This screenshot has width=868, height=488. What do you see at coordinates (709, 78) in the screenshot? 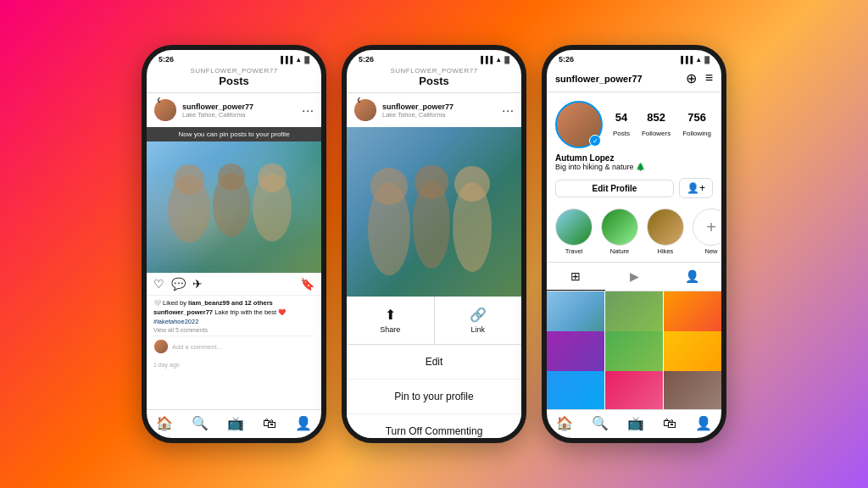
I see `menu-icon: ≡` at bounding box center [709, 78].